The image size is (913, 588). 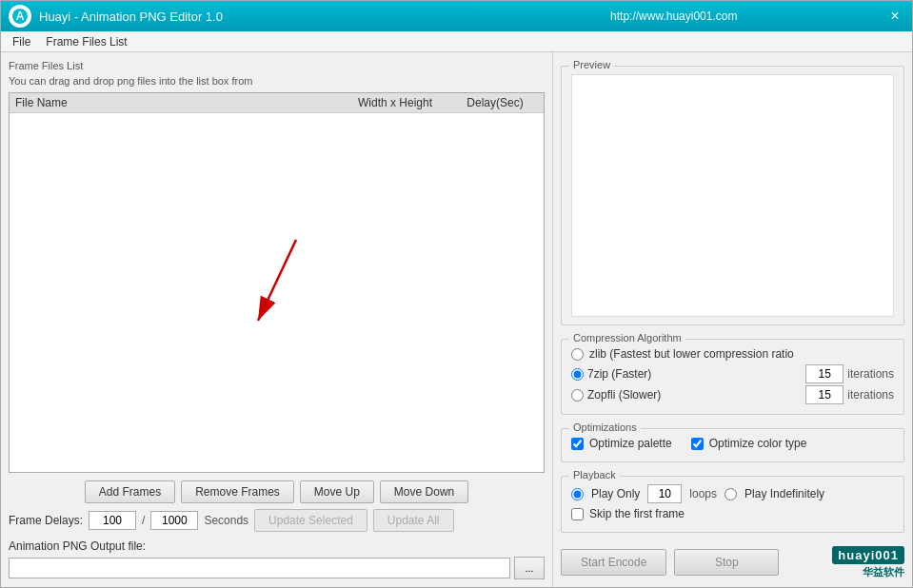 What do you see at coordinates (177, 103) in the screenshot?
I see `col-filename: File Name` at bounding box center [177, 103].